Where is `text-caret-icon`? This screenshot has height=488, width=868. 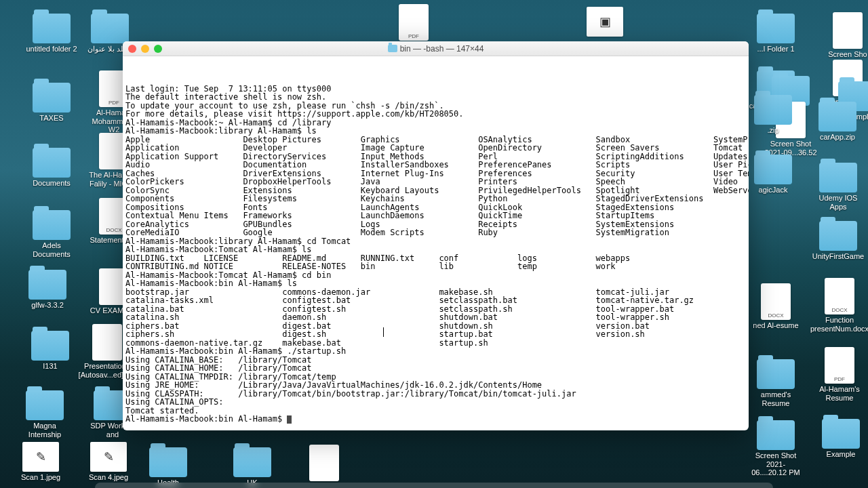 text-caret-icon is located at coordinates (384, 332).